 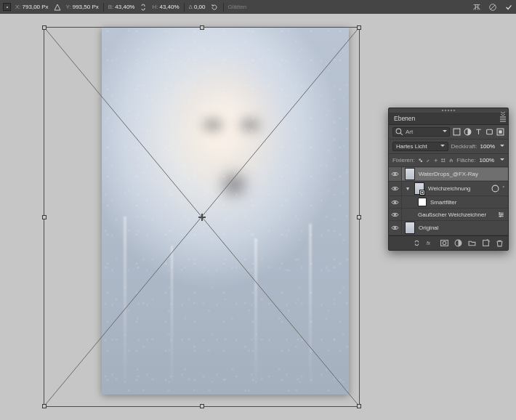 What do you see at coordinates (400, 132) in the screenshot?
I see `search-icon` at bounding box center [400, 132].